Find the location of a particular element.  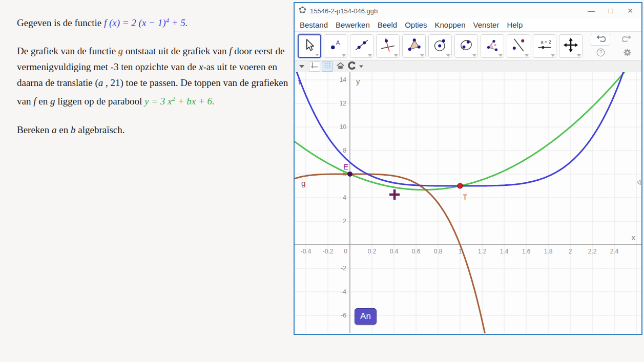

y-tick-label: 2 is located at coordinates (344, 221).